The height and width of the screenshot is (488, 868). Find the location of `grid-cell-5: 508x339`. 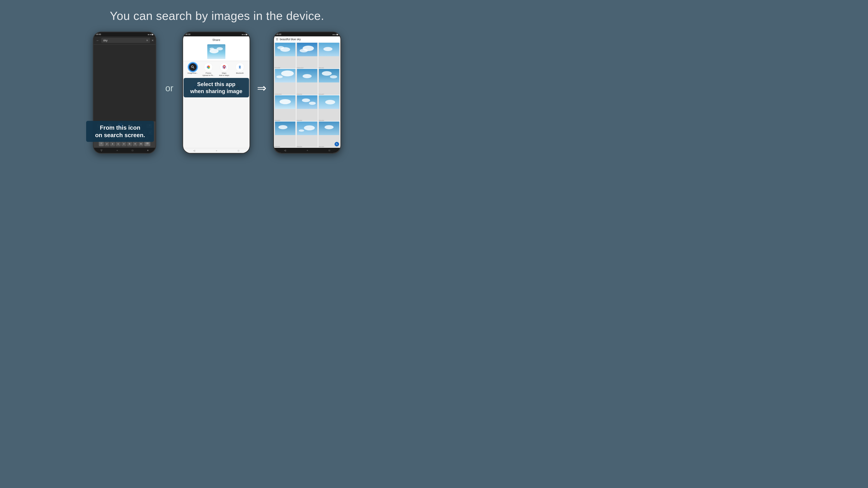

grid-cell-5: 508x339 is located at coordinates (307, 82).